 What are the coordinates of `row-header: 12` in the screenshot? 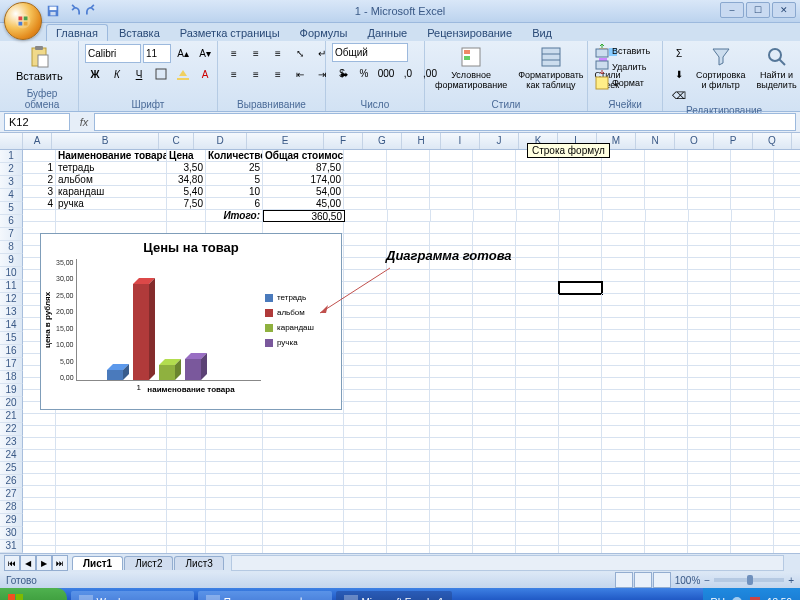 It's located at (12, 300).